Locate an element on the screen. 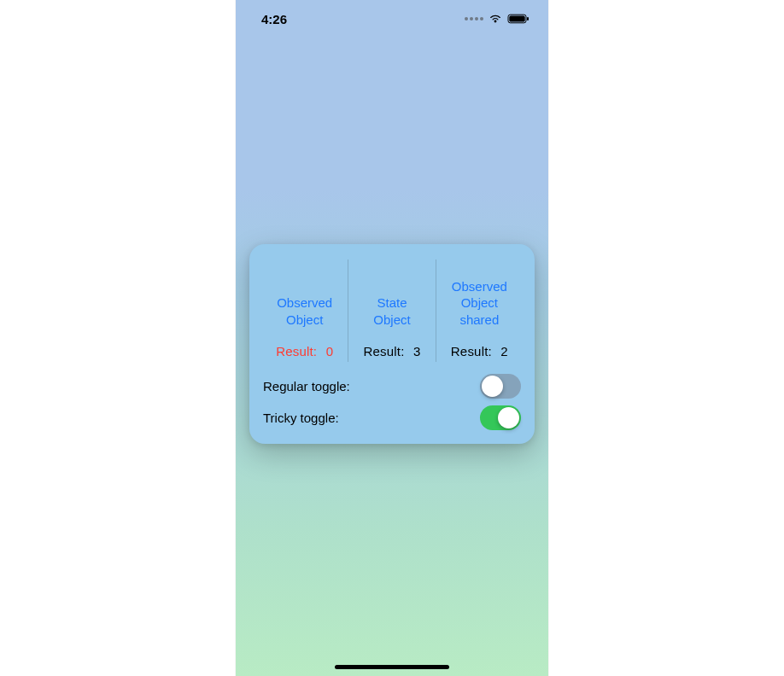  battery-icon is located at coordinates (518, 19).